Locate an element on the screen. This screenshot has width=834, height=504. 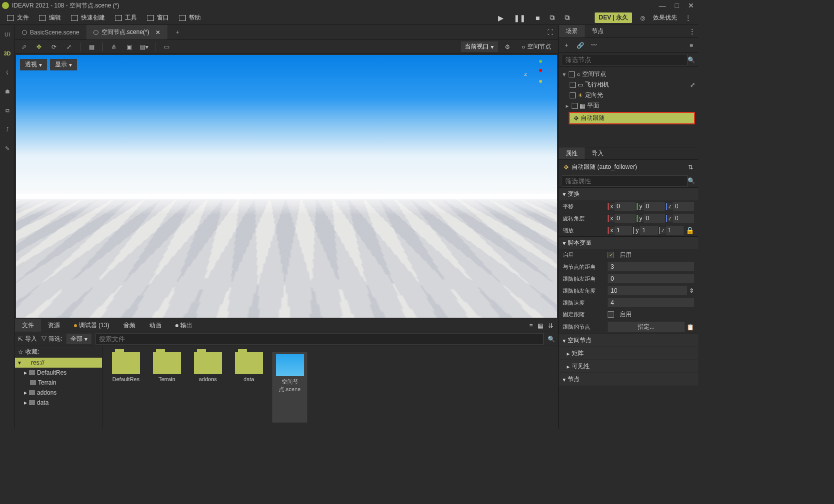
move-tool: ✥ is located at coordinates (39, 47).